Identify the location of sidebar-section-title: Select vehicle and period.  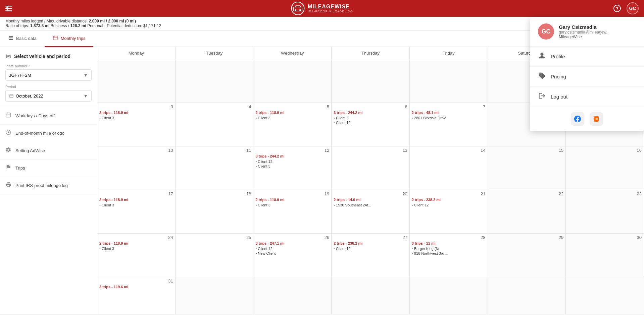
(48, 56).